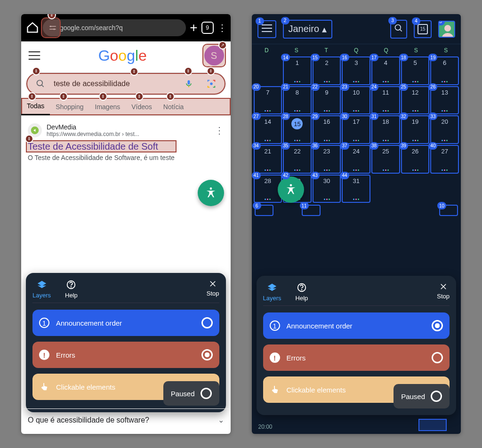 The image size is (482, 448). I want to click on new-tab-button: +, so click(193, 28).